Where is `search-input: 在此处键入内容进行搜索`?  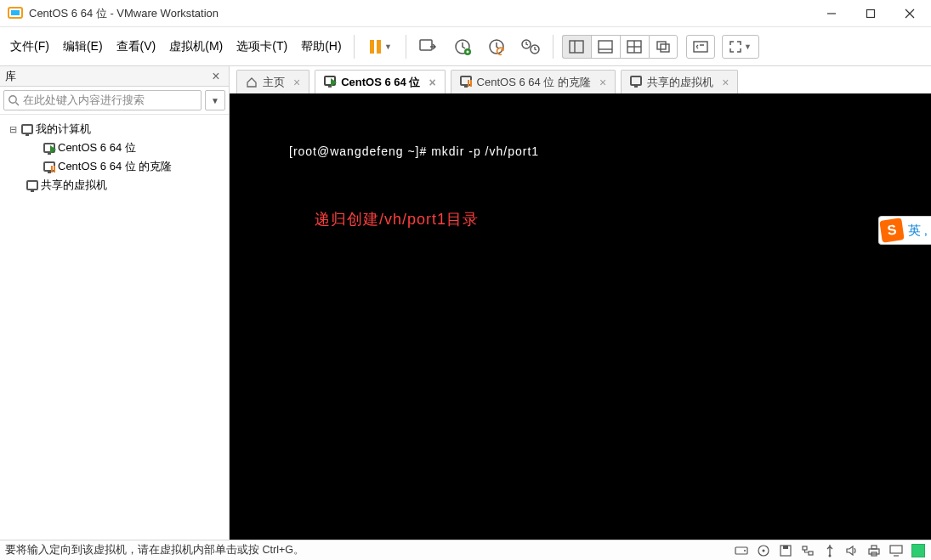
search-input: 在此处键入内容进行搜索 is located at coordinates (102, 100).